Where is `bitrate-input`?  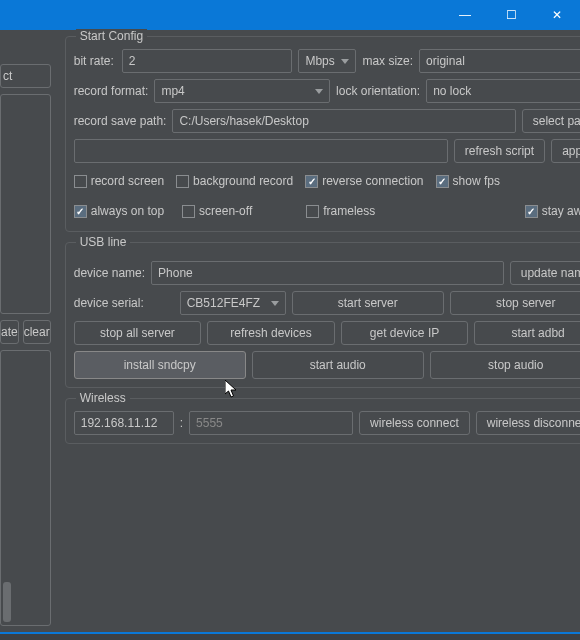 bitrate-input is located at coordinates (208, 61).